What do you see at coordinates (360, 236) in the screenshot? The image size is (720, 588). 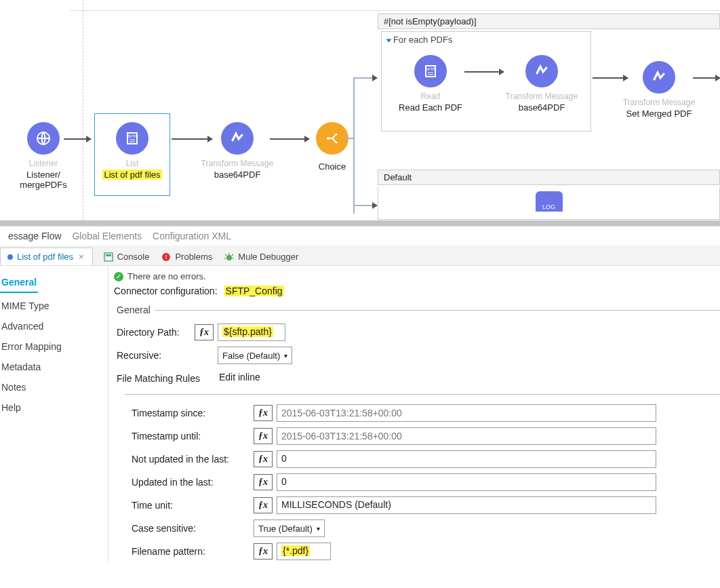 I see `editor-tabs: essage Flow Global Elements Configuratio…` at bounding box center [360, 236].